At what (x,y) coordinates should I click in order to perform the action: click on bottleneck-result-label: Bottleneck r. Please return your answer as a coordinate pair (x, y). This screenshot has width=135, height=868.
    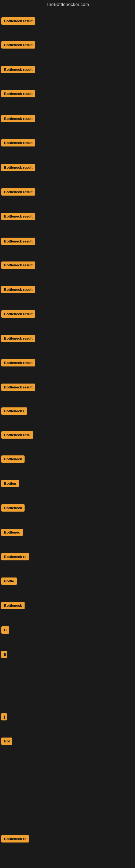
    Looking at the image, I should click on (14, 411).